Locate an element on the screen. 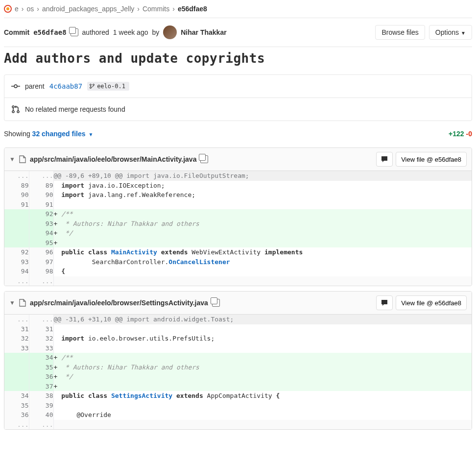  old-line-number: 91 is located at coordinates (17, 205).